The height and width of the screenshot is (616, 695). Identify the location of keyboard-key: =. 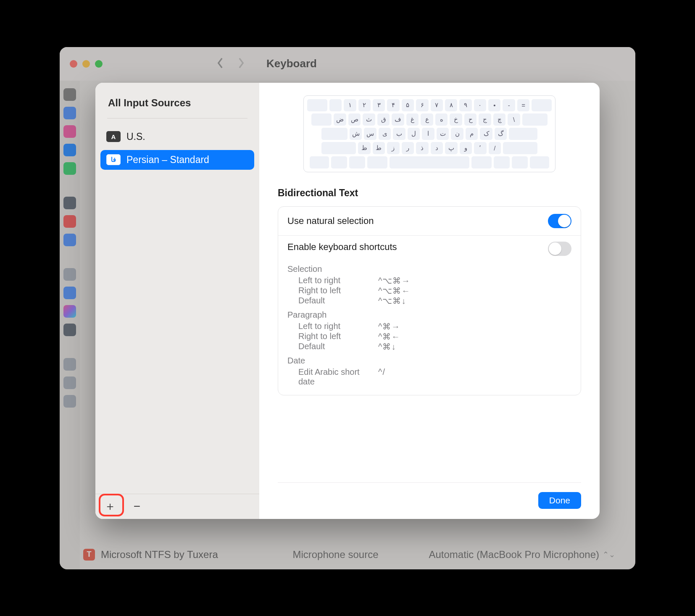
(524, 105).